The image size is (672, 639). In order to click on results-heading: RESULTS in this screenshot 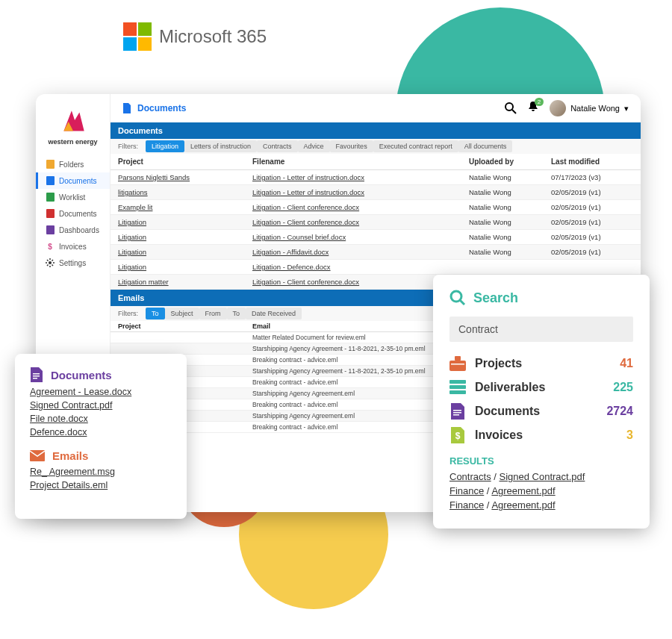, I will do `click(541, 461)`.